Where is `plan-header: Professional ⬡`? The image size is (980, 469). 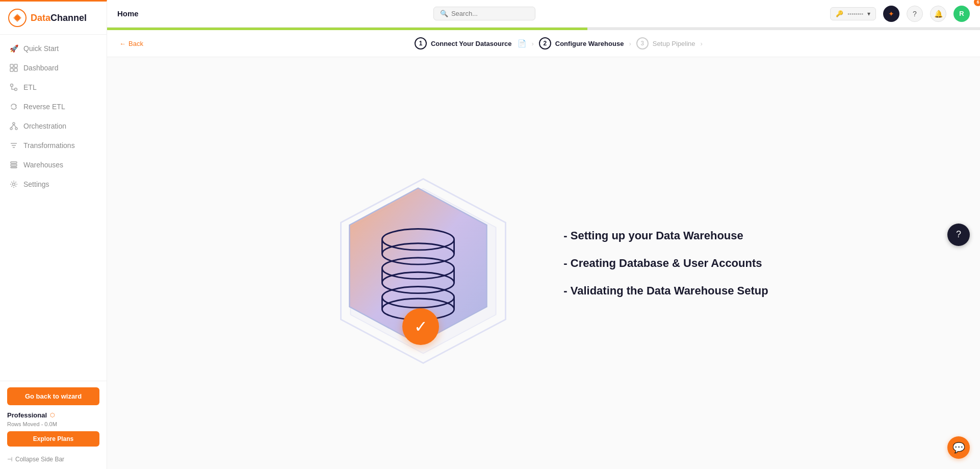 plan-header: Professional ⬡ is located at coordinates (53, 415).